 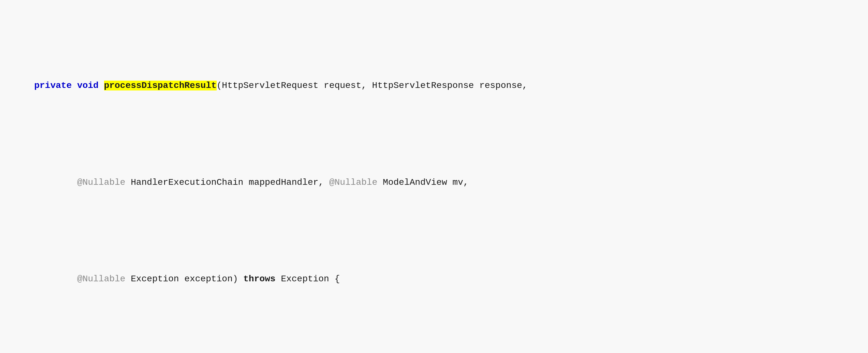 What do you see at coordinates (53, 85) in the screenshot?
I see `keyword-private: private` at bounding box center [53, 85].